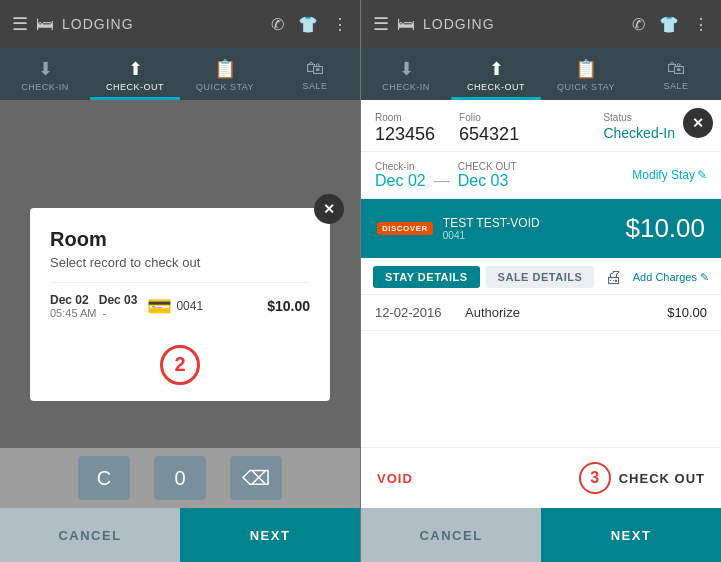 This screenshot has width=721, height=562. What do you see at coordinates (665, 228) in the screenshot?
I see `payment-amount: $10.00` at bounding box center [665, 228].